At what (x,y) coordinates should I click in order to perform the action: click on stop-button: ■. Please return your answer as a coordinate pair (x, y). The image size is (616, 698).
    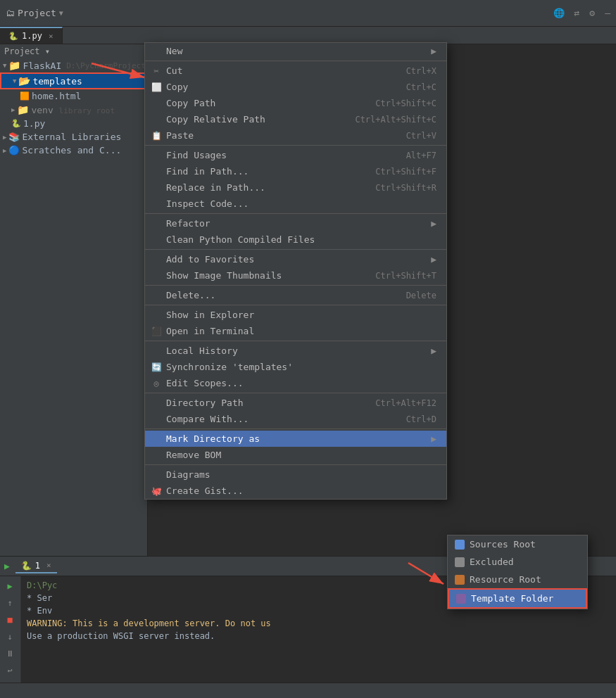
    Looking at the image, I should click on (10, 620).